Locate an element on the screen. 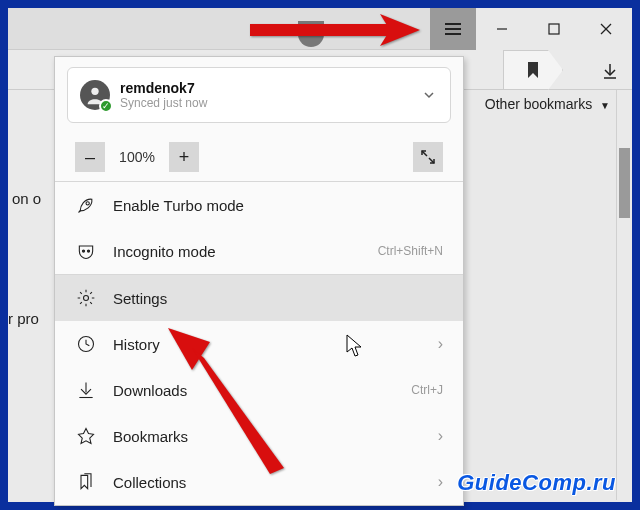  account-card: ✓ remdenok7 Synced just now is located at coordinates (259, 95).